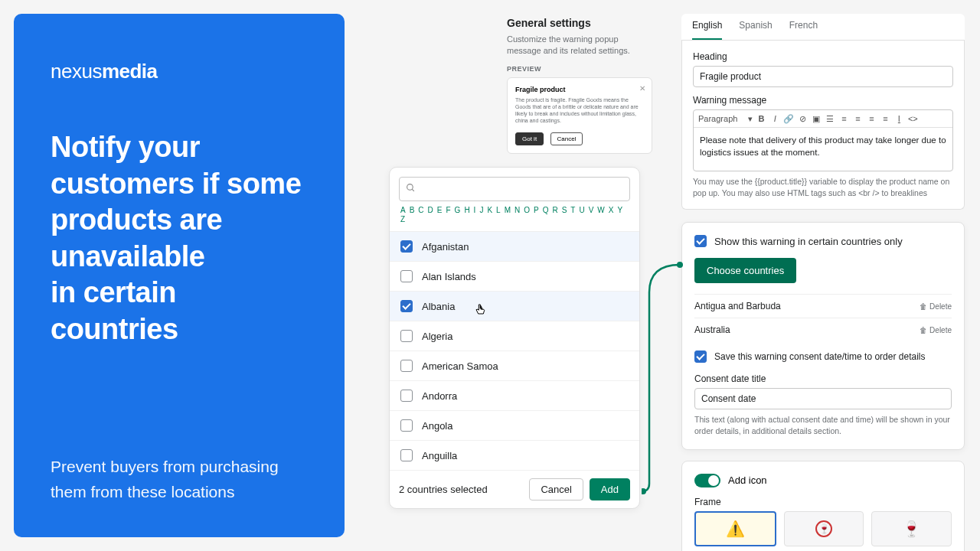  I want to click on country-row: Angola, so click(514, 425).